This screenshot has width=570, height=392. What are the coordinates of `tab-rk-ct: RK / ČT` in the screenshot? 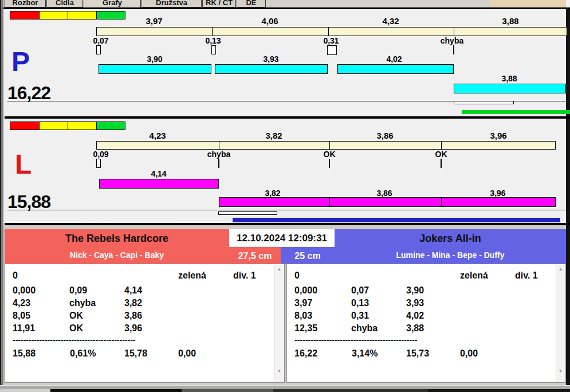 It's located at (219, 3).